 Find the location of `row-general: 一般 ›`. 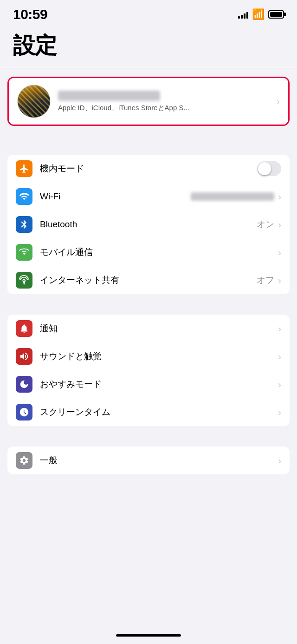

row-general: 一般 › is located at coordinates (148, 460).